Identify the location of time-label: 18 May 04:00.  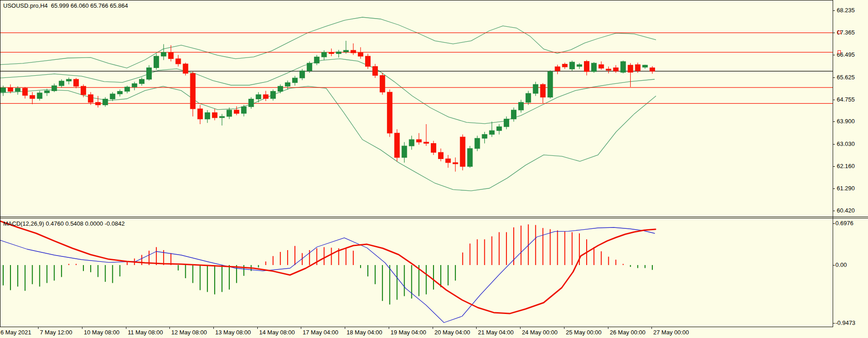
(364, 333).